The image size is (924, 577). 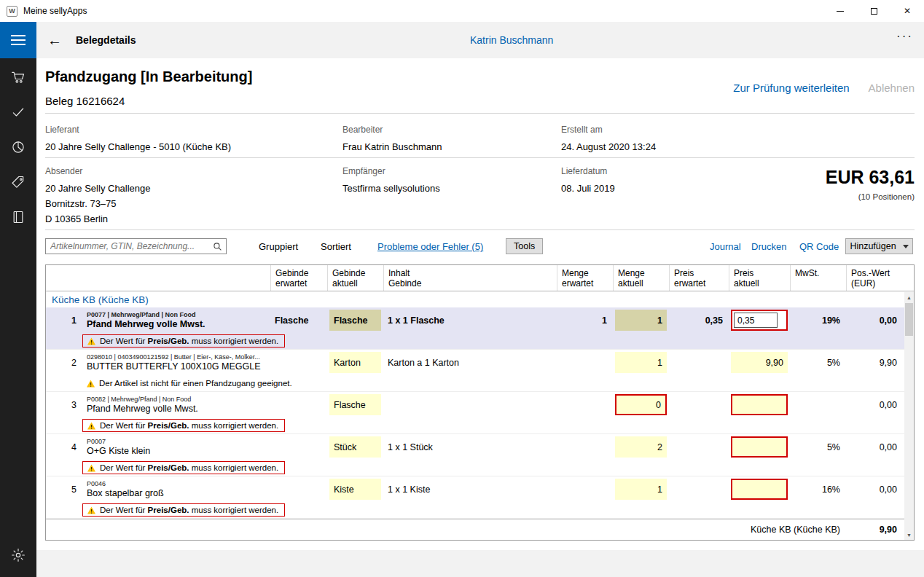 I want to click on document-title: Pfandzugang [In Bearbeitung], so click(x=149, y=77).